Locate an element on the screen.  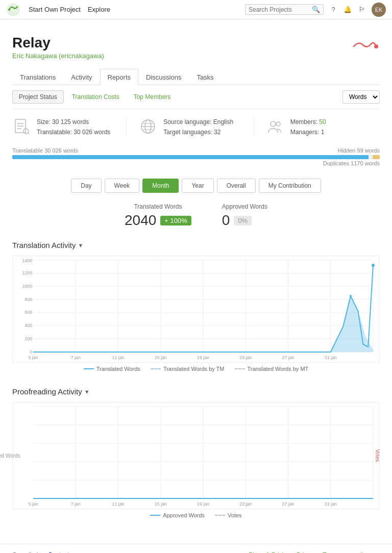
subtab-project-status: Project Status is located at coordinates (38, 97).